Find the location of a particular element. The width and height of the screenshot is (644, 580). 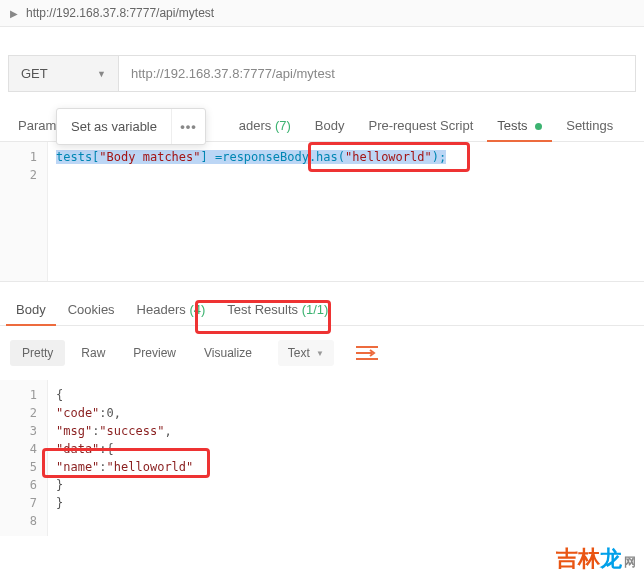

request-url-input: http://192.168.37.8:7777/api/mytest is located at coordinates (377, 74).